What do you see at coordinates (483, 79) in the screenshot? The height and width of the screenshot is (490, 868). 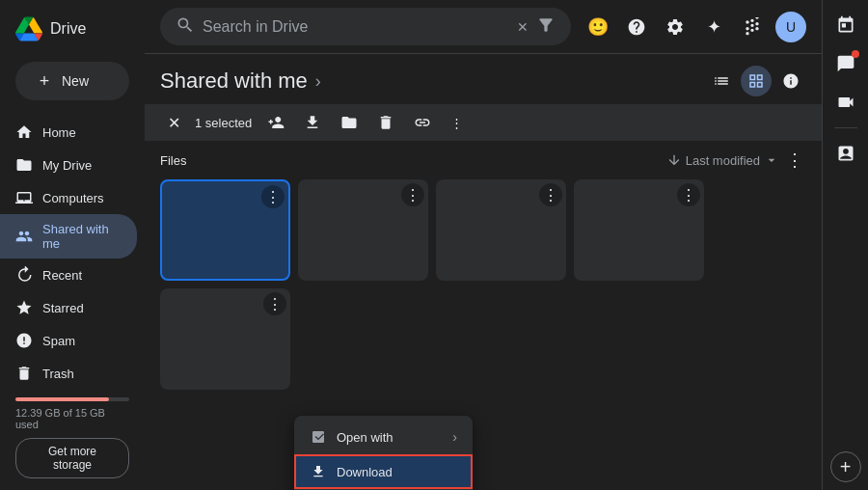 I see `page-header: Shared with me ›` at bounding box center [483, 79].